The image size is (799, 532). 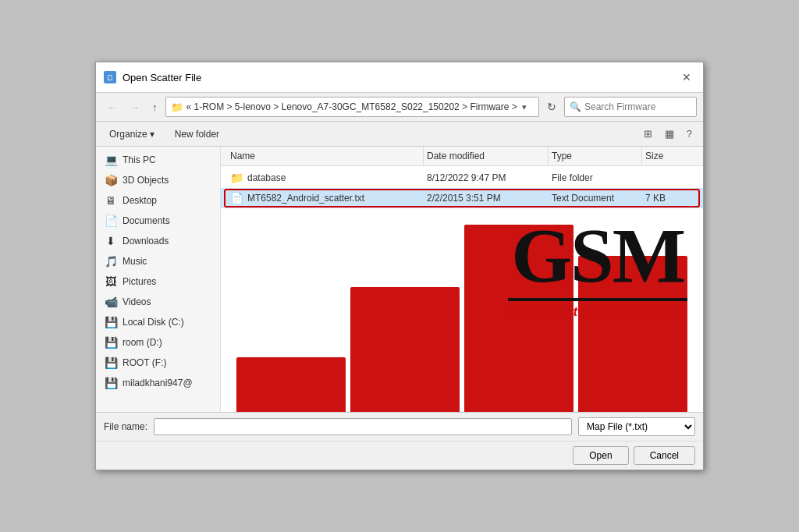 What do you see at coordinates (112, 108) in the screenshot?
I see `back-button: ←` at bounding box center [112, 108].